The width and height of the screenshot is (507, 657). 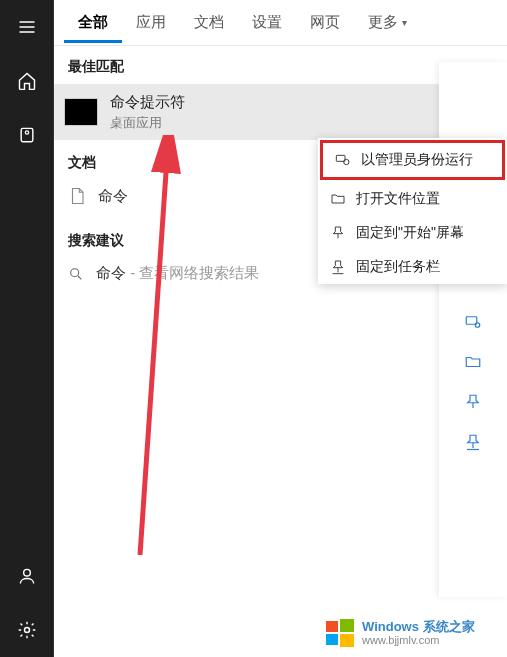 I want to click on sidebar, so click(x=27, y=328).